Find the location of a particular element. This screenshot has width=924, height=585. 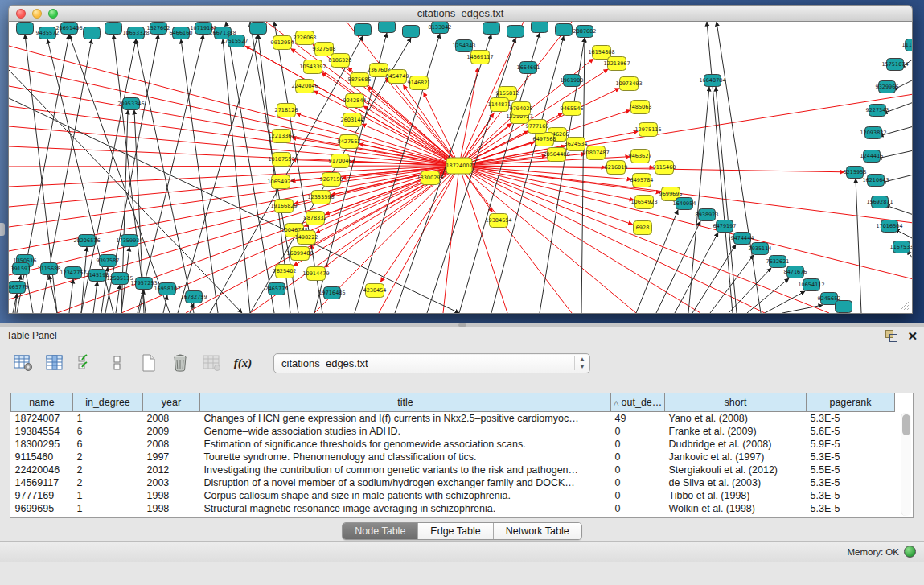

table-cell-year: 2012 is located at coordinates (172, 470).